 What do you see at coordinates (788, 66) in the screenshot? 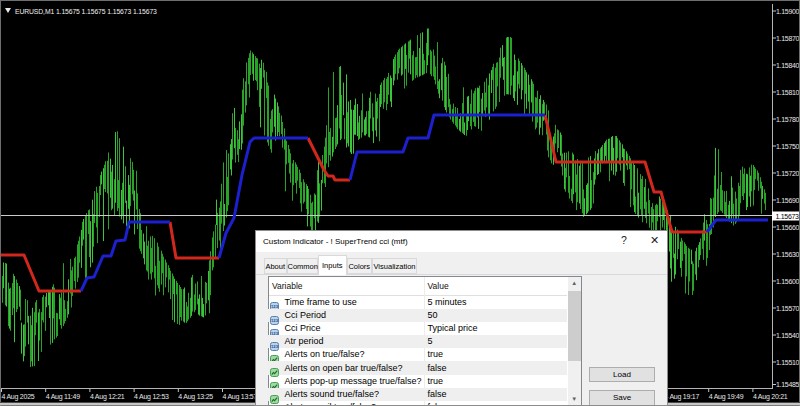
I see `svg-text: 1.15840` at bounding box center [788, 66].